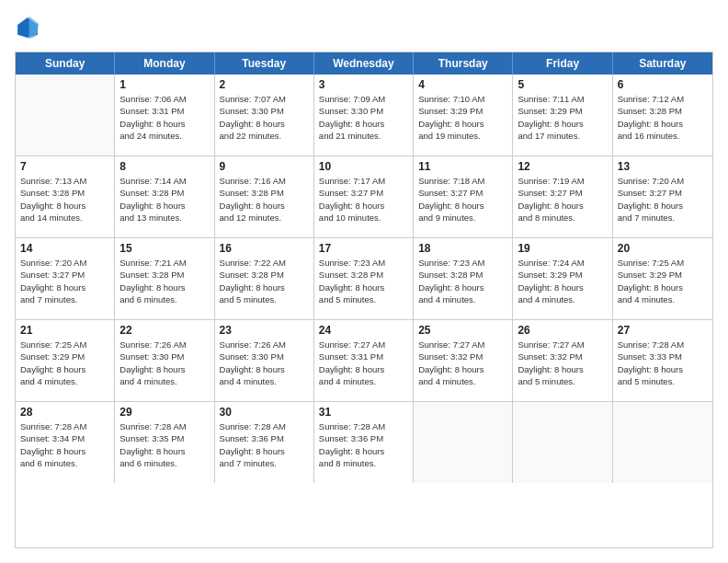  Describe the element at coordinates (265, 248) in the screenshot. I see `day-number: 16` at that location.